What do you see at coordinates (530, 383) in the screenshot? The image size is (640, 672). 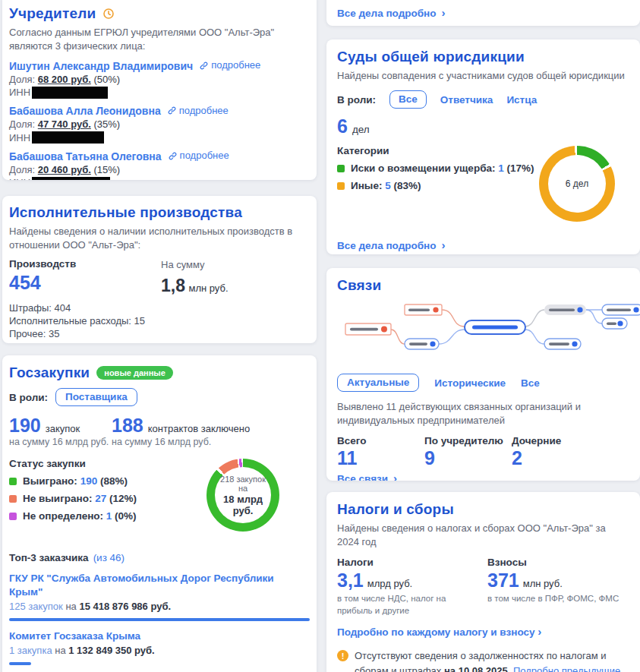 I see `tab-all: Все` at bounding box center [530, 383].